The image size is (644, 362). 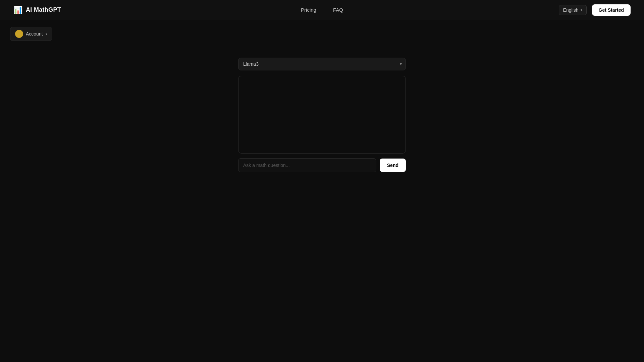 What do you see at coordinates (595, 10) in the screenshot?
I see `navbar-right: English ▾ Get Started` at bounding box center [595, 10].